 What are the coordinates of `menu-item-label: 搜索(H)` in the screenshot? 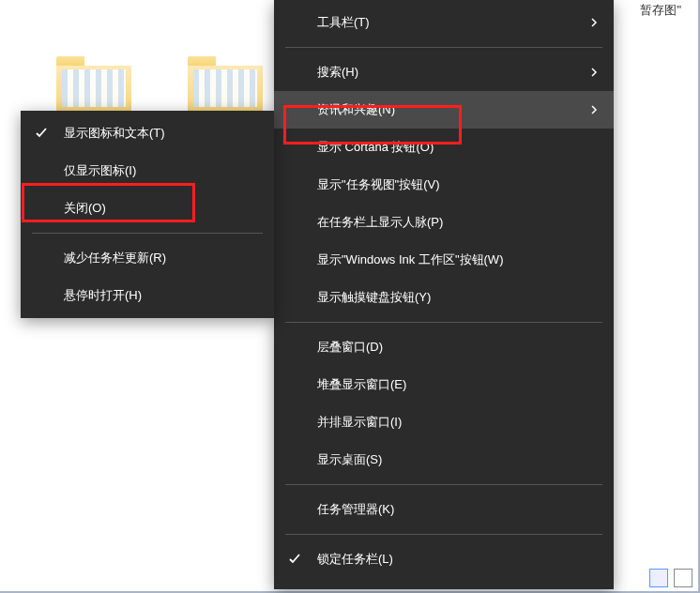 It's located at (338, 72).